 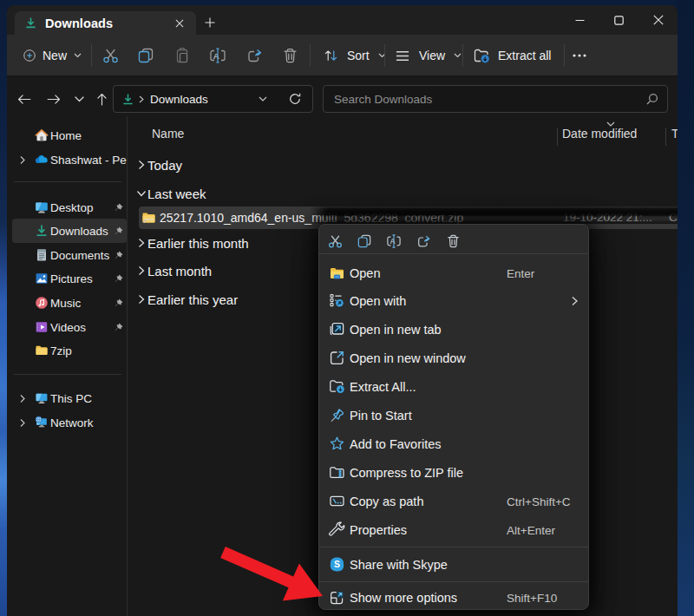 What do you see at coordinates (67, 207) in the screenshot?
I see `sidebar-item-desktop: Desktop` at bounding box center [67, 207].